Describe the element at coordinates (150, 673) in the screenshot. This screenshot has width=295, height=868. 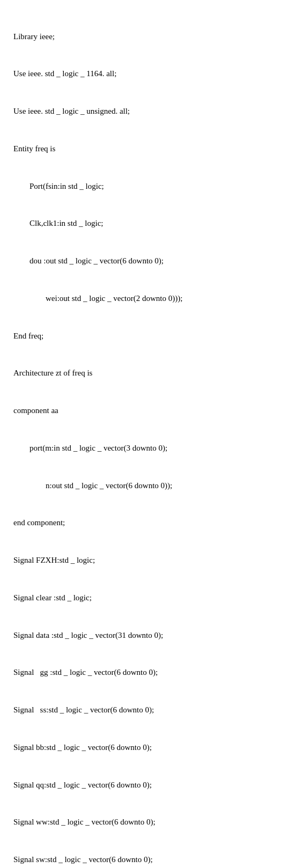
I see `code-line: Signal gg :std _ logic _ vector(6 downto…` at that location.